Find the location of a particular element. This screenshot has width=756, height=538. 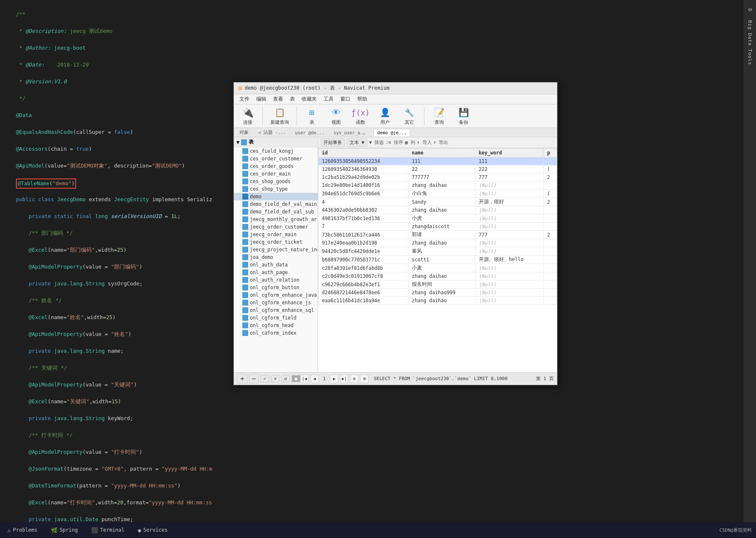

delete-row-btn: − is located at coordinates (254, 379).